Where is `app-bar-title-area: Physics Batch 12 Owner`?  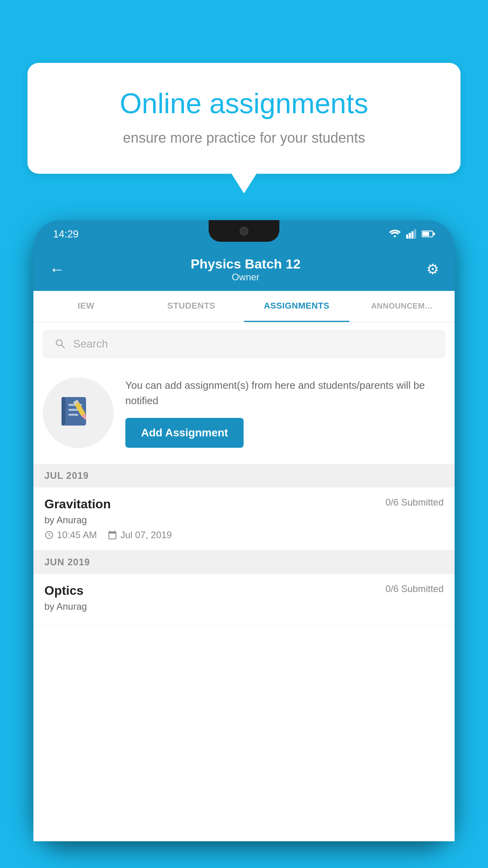
app-bar-title-area: Physics Batch 12 Owner is located at coordinates (246, 270).